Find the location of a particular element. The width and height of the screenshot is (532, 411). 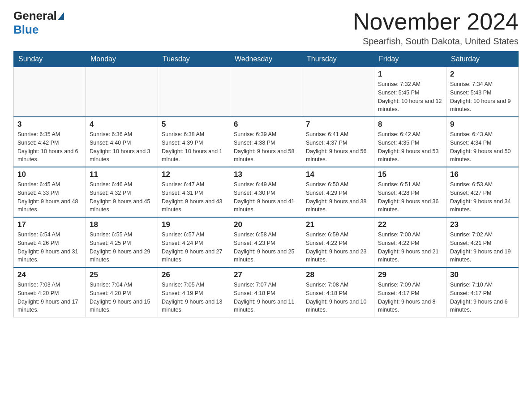

day-info: Sunrise: 6:43 AMSunset: 4:34 PMDaylight:… is located at coordinates (482, 147).